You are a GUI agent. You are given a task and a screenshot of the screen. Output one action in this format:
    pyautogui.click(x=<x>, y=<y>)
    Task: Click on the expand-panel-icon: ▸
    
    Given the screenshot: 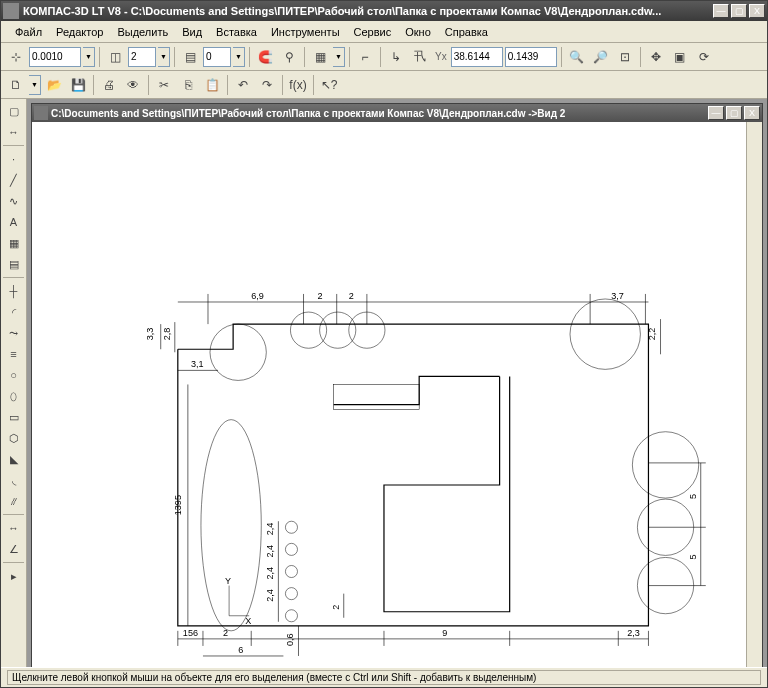 What is the action you would take?
    pyautogui.click(x=14, y=576)
    